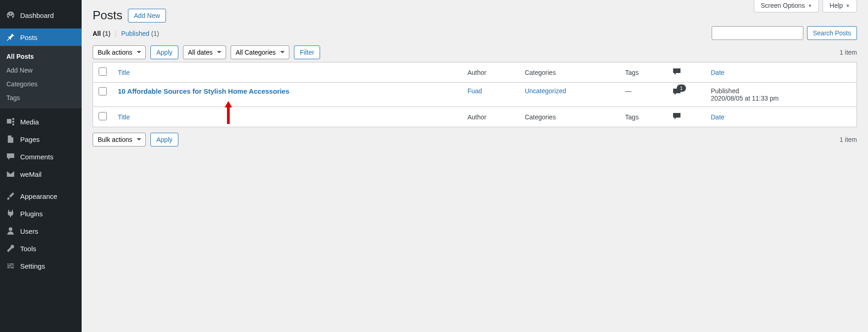  I want to click on sidebar-item-label: Pages, so click(30, 140).